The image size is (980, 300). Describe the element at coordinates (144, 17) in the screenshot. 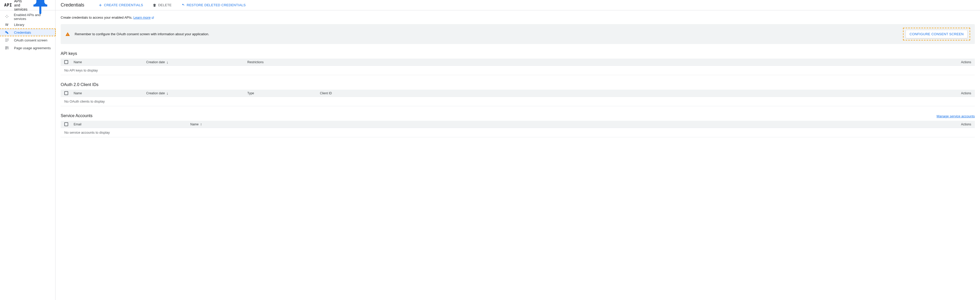

I see `learn-more-link: Learn more` at that location.